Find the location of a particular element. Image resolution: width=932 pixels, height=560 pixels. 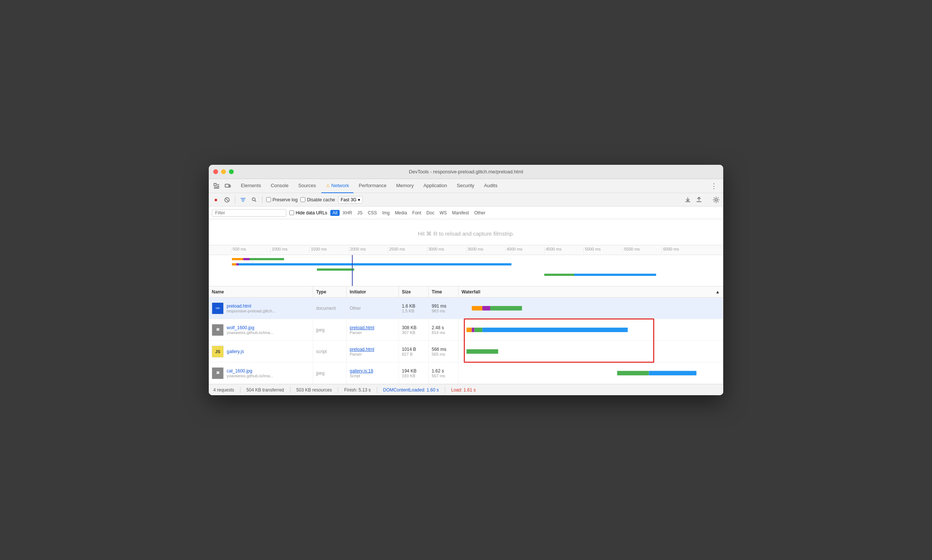

filter-type-js: JS is located at coordinates (360, 213).